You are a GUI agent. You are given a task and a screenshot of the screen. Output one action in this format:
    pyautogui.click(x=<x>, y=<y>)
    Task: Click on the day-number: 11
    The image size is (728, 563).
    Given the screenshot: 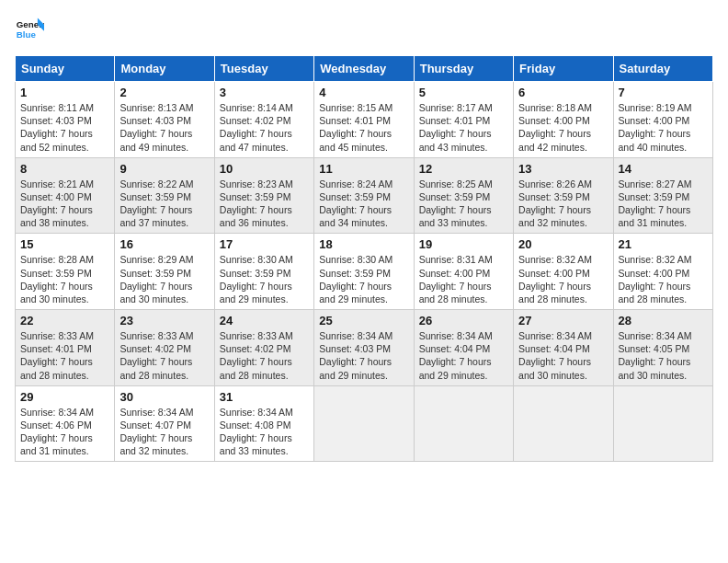 What is the action you would take?
    pyautogui.click(x=364, y=169)
    